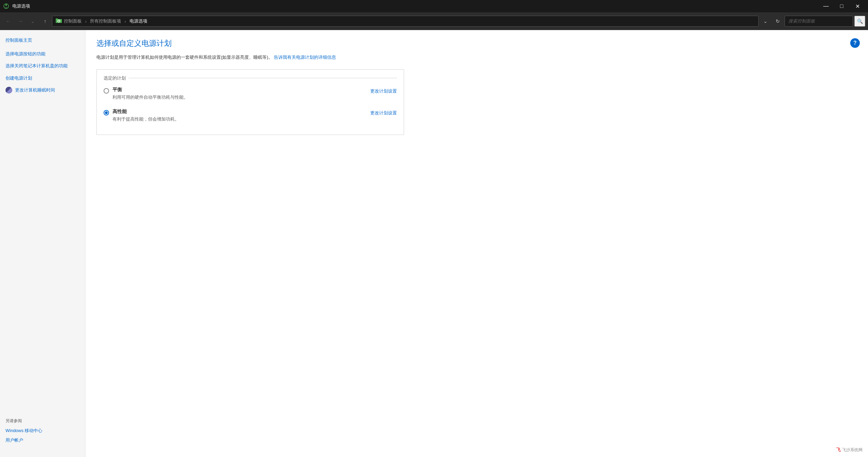 The height and width of the screenshot is (457, 868). I want to click on description-text: 电源计划是用于管理计算机如何使用电源的一套硬件和系统设置(如显示器亮度、睡眠等)…, so click(185, 57).